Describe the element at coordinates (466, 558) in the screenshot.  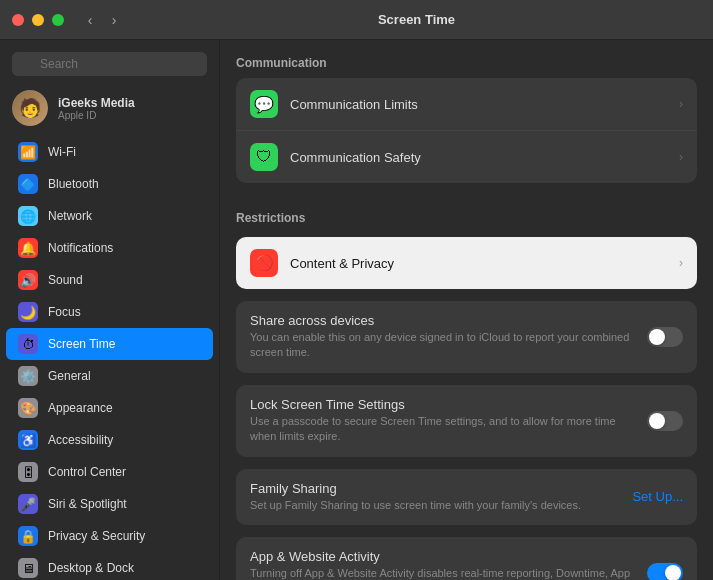
I see `app-activity-row: App & Website Activity Turning off App &…` at that location.